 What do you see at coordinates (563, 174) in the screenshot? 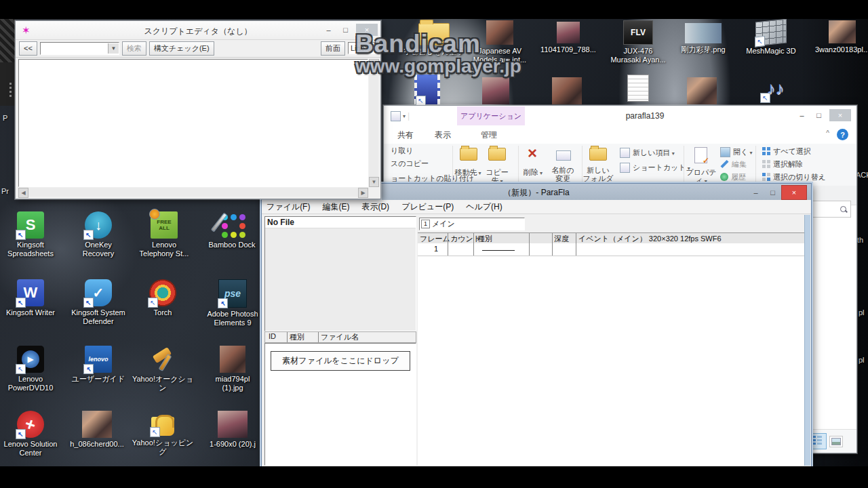
I see `rename-button: 名前の 変更` at bounding box center [563, 174].